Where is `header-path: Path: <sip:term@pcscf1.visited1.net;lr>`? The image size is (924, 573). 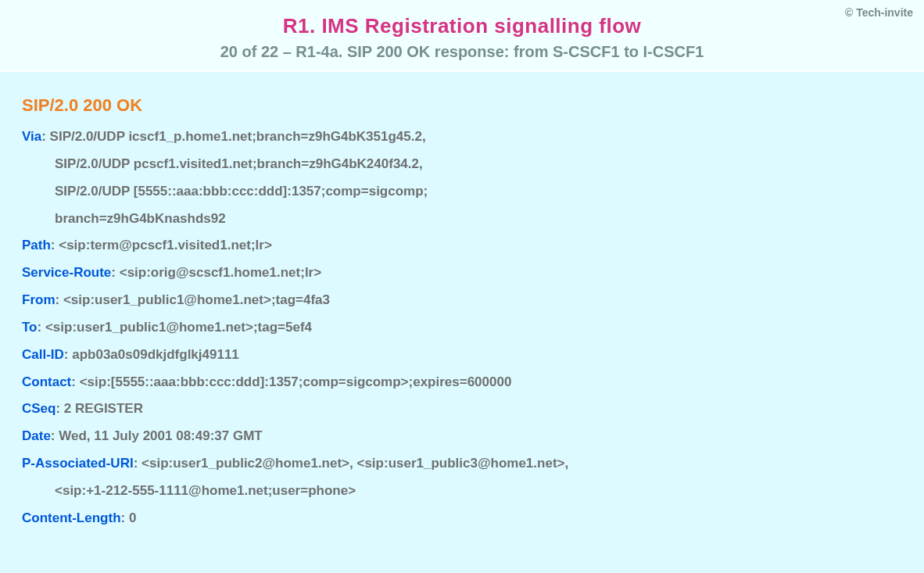
header-path: Path: <sip:term@pcscf1.visited1.net;lr> is located at coordinates (462, 245).